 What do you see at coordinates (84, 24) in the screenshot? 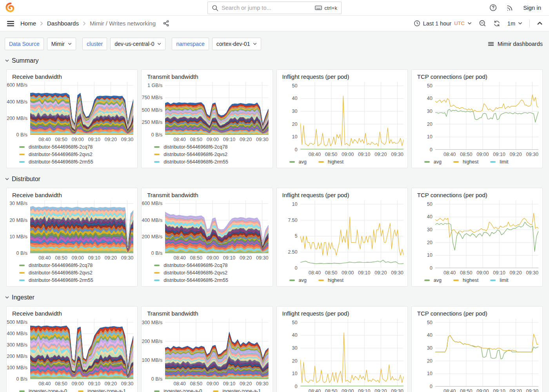
I see `chevron-right-icon` at bounding box center [84, 24].